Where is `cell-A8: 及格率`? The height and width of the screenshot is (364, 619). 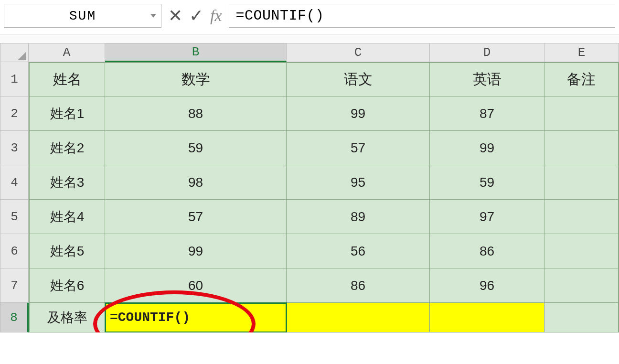 cell-A8: 及格率 is located at coordinates (67, 318).